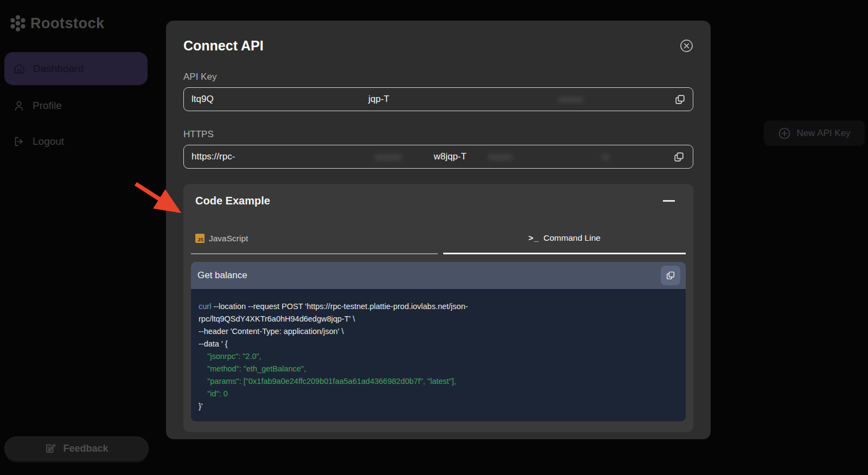  Describe the element at coordinates (213, 157) in the screenshot. I see `https-value-start: https://rpc-` at that location.